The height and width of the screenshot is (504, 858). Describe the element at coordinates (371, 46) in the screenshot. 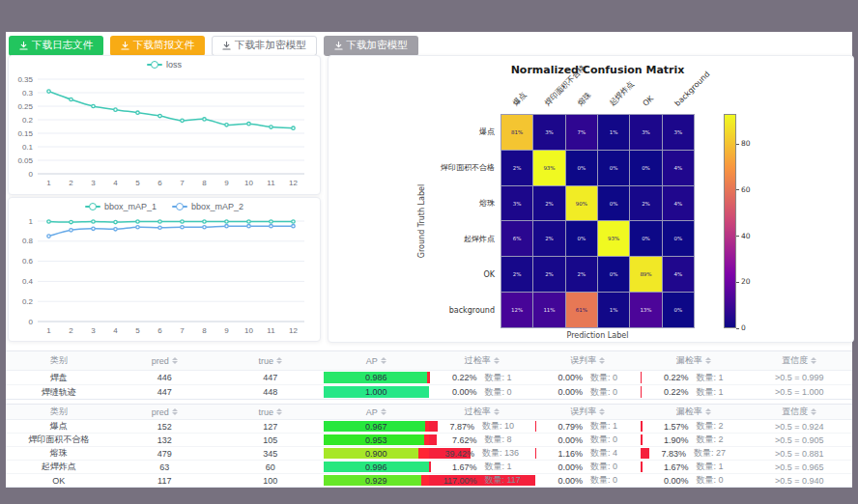

I see `download-encrypted-model-button: 下载加密模型` at that location.